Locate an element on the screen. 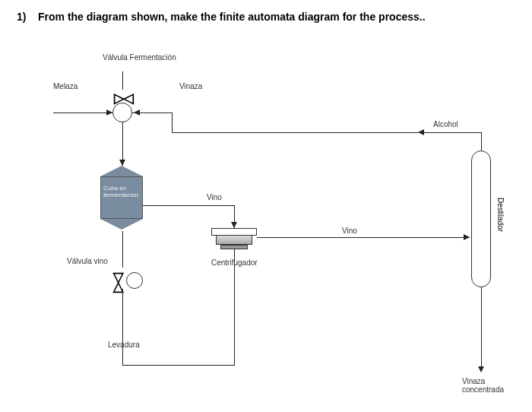  label-melaza: Melaza is located at coordinates (65, 87).